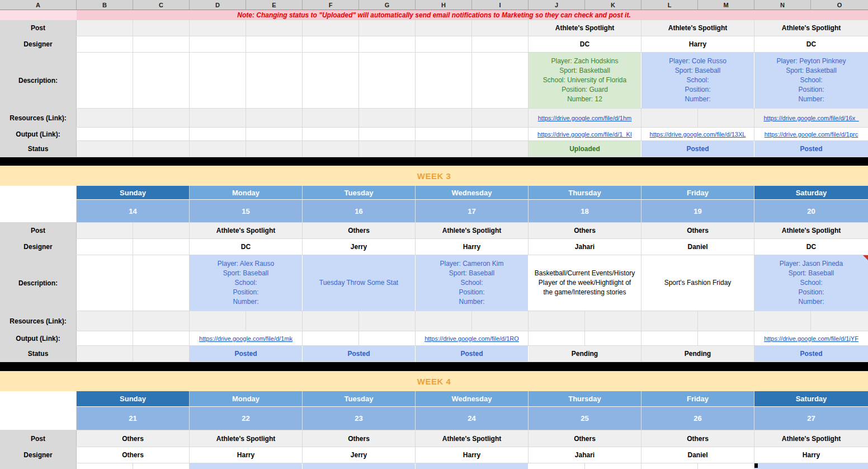 Image resolution: width=868 pixels, height=469 pixels. What do you see at coordinates (472, 466) in the screenshot?
I see `cell-week4-wednesday-description` at bounding box center [472, 466].